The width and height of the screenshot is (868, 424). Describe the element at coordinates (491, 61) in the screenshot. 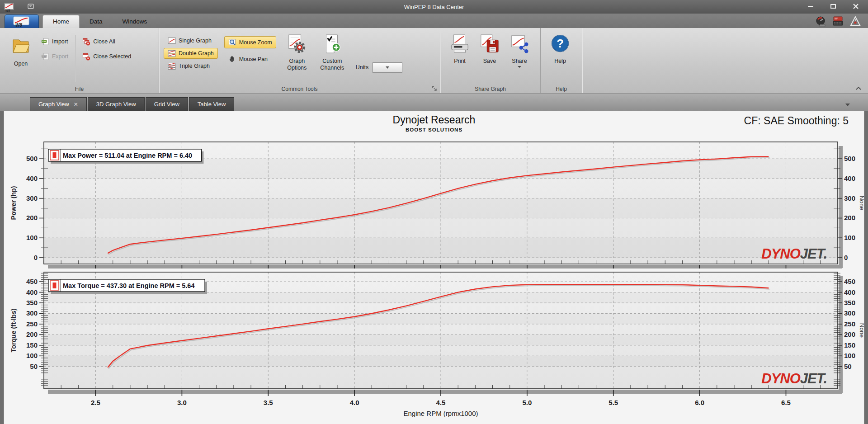

I see `ribbon-group-share: Print Save` at that location.